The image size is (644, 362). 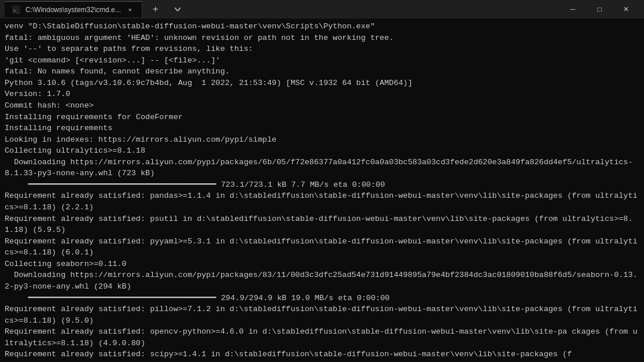 What do you see at coordinates (130, 10) in the screenshot?
I see `tab-close-button: ✕` at bounding box center [130, 10].